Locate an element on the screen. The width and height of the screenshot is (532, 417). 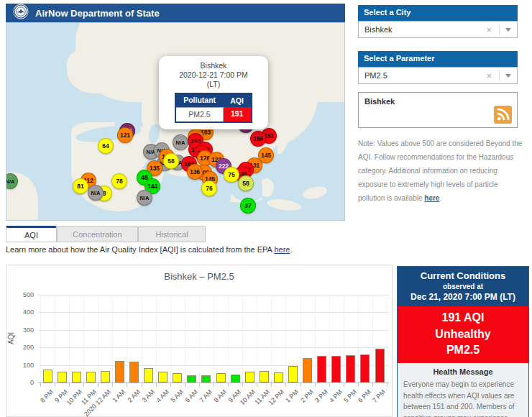
city-clear-icon: × is located at coordinates (489, 30).